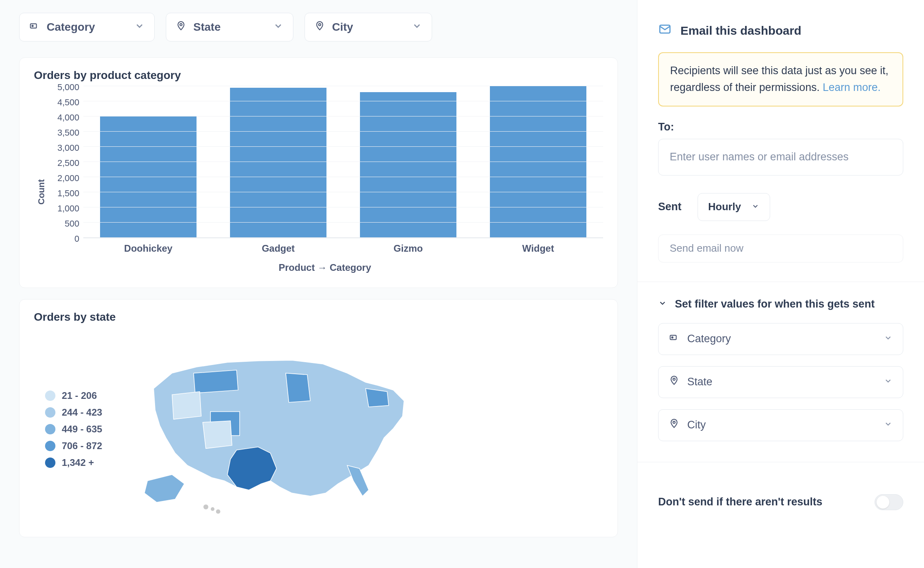 The width and height of the screenshot is (924, 568). What do you see at coordinates (69, 163) in the screenshot?
I see `chart-ytick: 2,500` at bounding box center [69, 163].